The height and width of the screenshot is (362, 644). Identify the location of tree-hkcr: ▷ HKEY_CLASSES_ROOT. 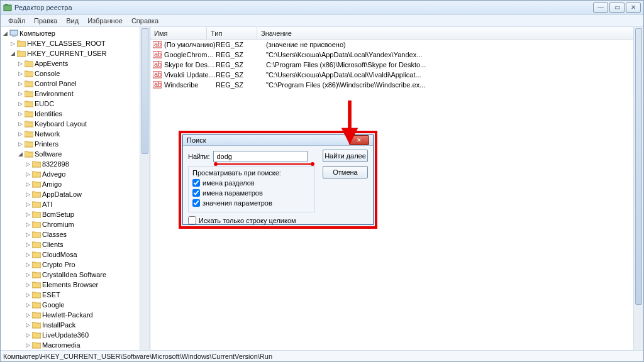
(75, 43).